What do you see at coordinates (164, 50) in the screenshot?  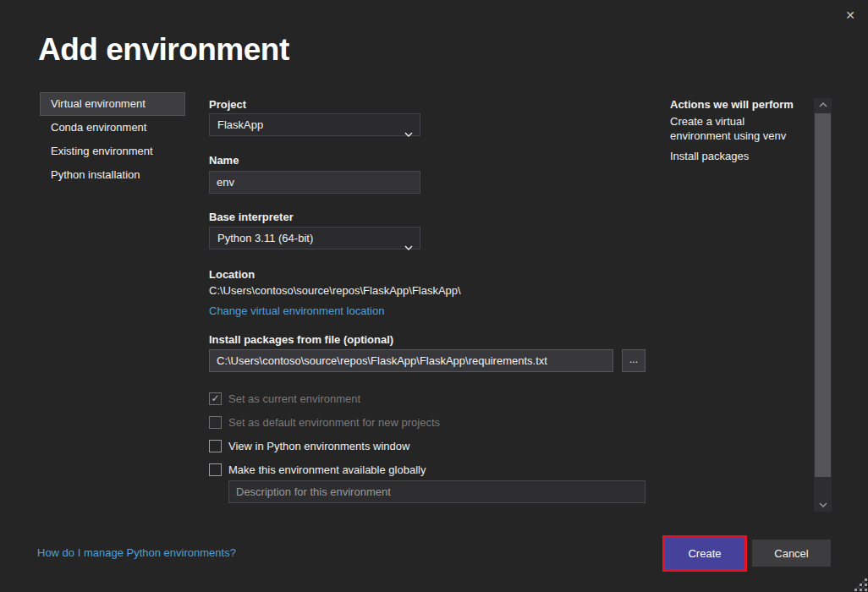 I see `page-title: Add environment` at bounding box center [164, 50].